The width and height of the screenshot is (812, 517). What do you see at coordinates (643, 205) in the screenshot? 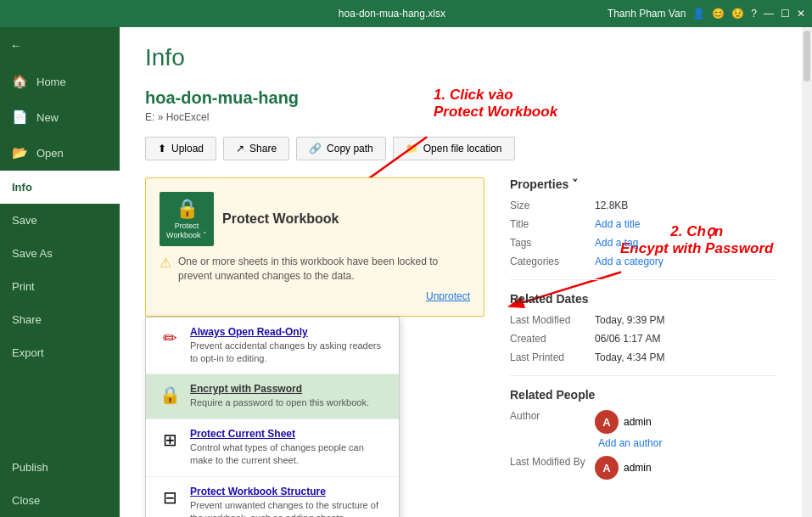
I see `prop-size: Size 12.8KB` at bounding box center [643, 205].